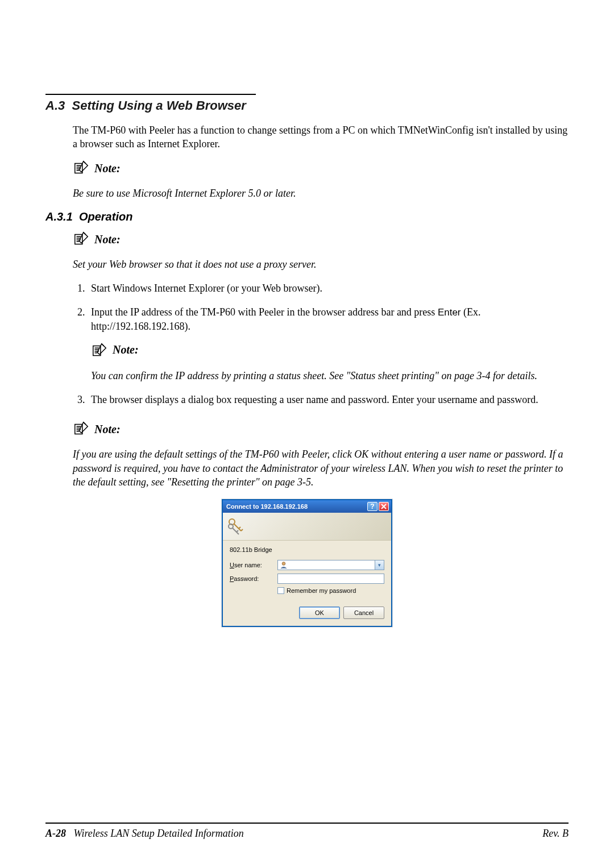  What do you see at coordinates (321, 193) in the screenshot?
I see `note-1-text: Be sure to use Microsoft Internet Explor…` at bounding box center [321, 193].